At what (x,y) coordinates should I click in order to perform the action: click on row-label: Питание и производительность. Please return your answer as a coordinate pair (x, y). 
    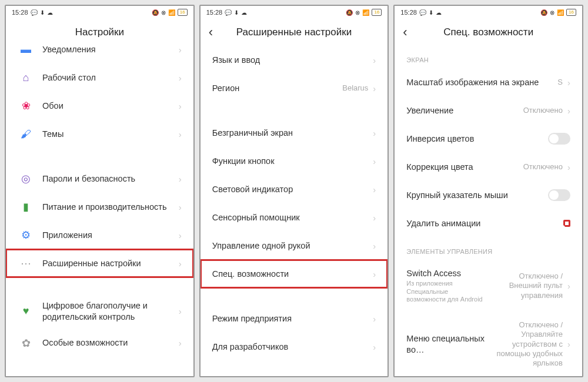
    Looking at the image, I should click on (111, 207).